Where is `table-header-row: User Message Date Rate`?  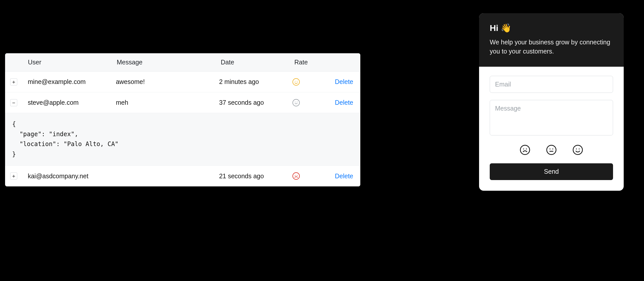
table-header-row: User Message Date Rate is located at coordinates (183, 62).